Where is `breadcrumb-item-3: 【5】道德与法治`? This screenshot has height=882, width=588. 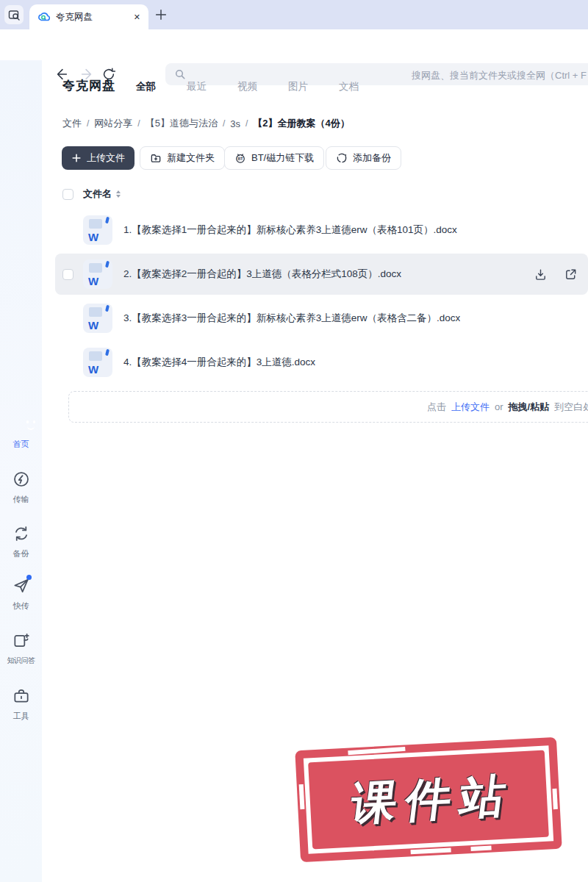
breadcrumb-item-3: 【5】道德与法治 is located at coordinates (182, 123).